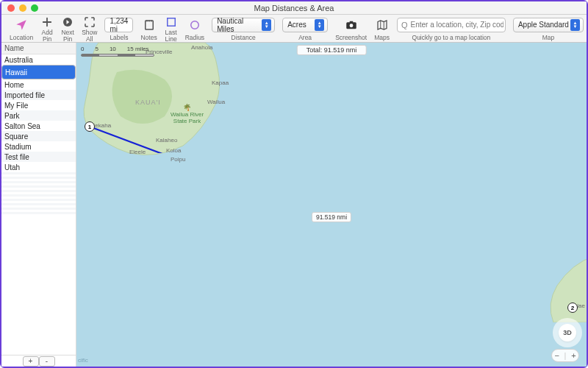 The image size is (588, 368). I want to click on sidebar-item: Salton Sea, so click(38, 126).